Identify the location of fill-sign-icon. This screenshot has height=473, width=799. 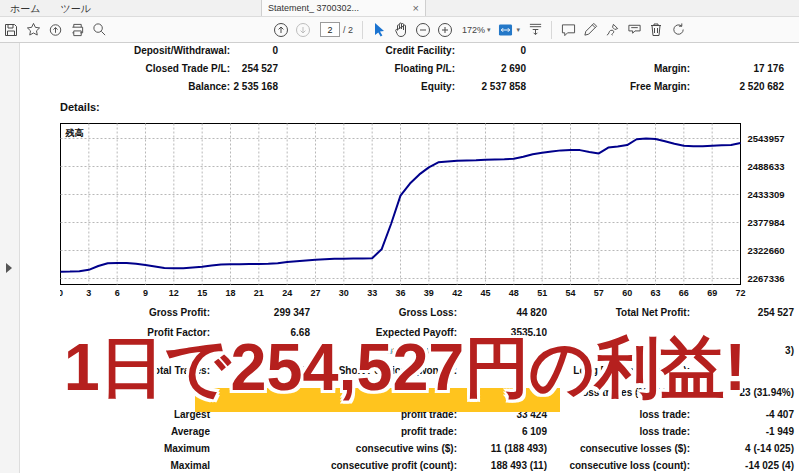
(634, 30).